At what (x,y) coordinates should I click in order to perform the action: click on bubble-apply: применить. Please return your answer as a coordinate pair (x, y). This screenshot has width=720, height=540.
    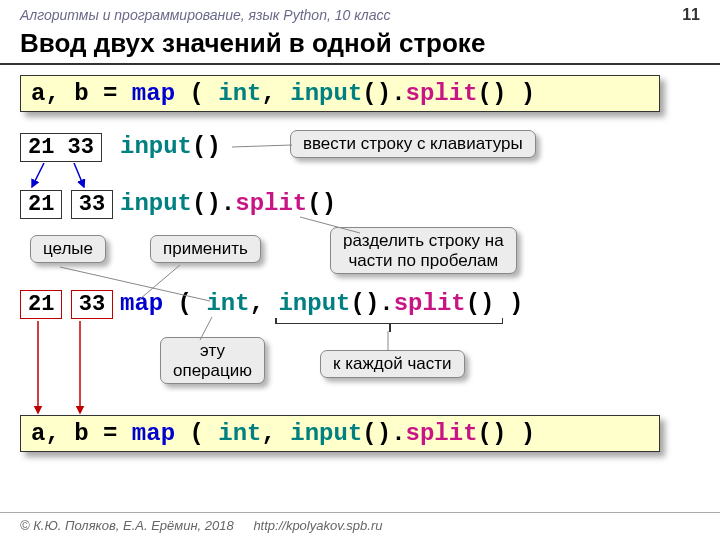
    Looking at the image, I should click on (206, 249).